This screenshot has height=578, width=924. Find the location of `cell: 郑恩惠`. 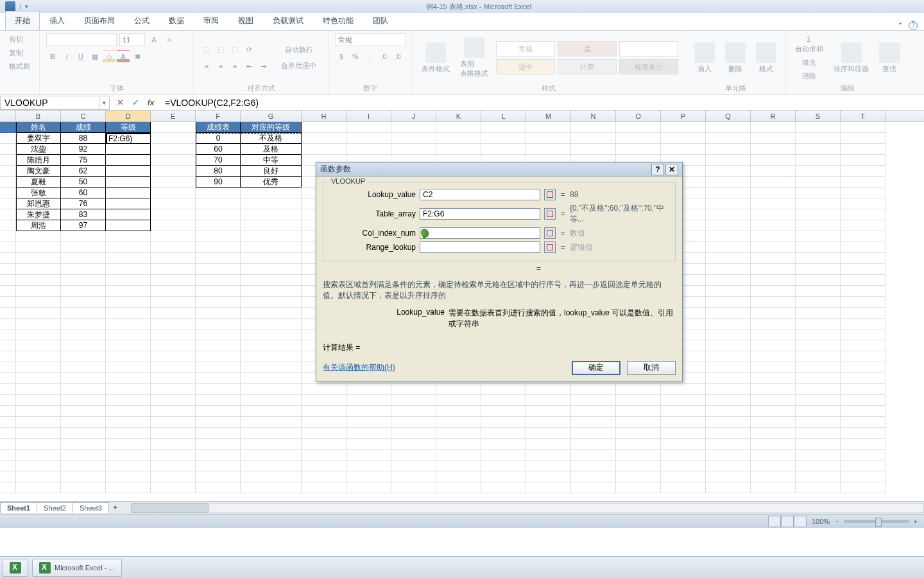

cell: 郑恩惠 is located at coordinates (38, 204).